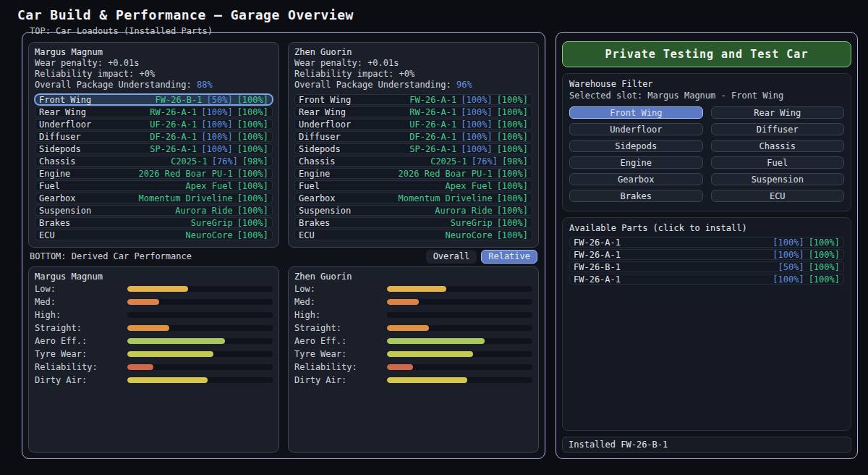 Image resolution: width=868 pixels, height=475 pixels. Describe the element at coordinates (314, 174) in the screenshot. I see `slot-label: Engine` at that location.